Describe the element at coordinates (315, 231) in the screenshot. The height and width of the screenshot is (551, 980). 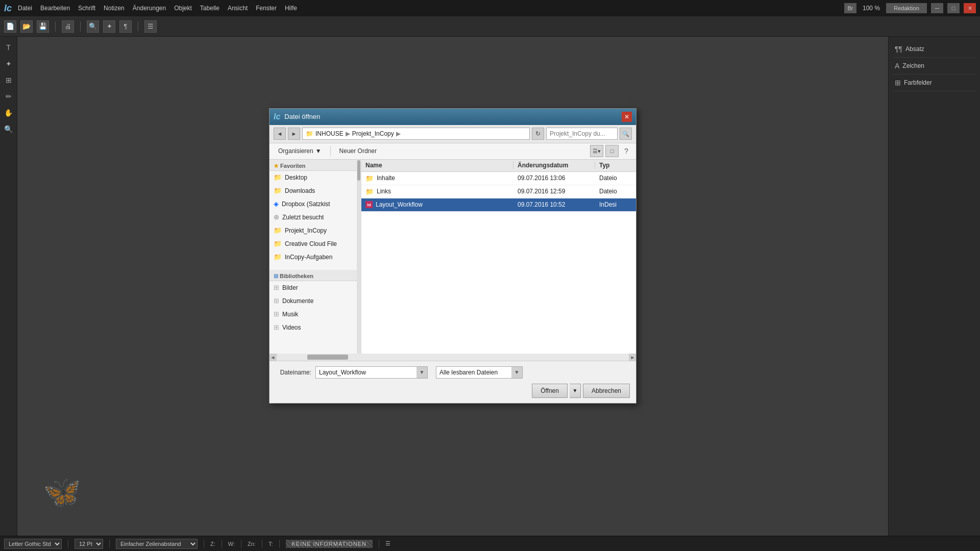
I see `sidebar-item-projekt: 📁 Projekt_InCopy` at that location.